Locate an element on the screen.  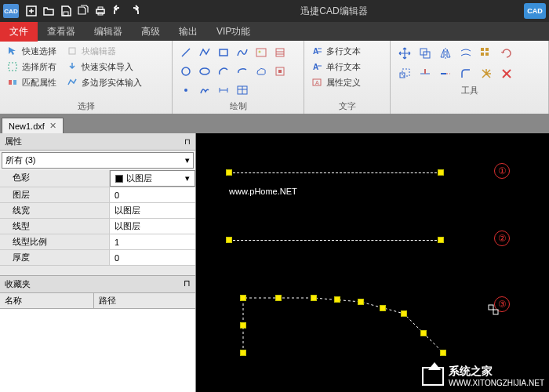
arc-tool-icon is located at coordinates (224, 71).